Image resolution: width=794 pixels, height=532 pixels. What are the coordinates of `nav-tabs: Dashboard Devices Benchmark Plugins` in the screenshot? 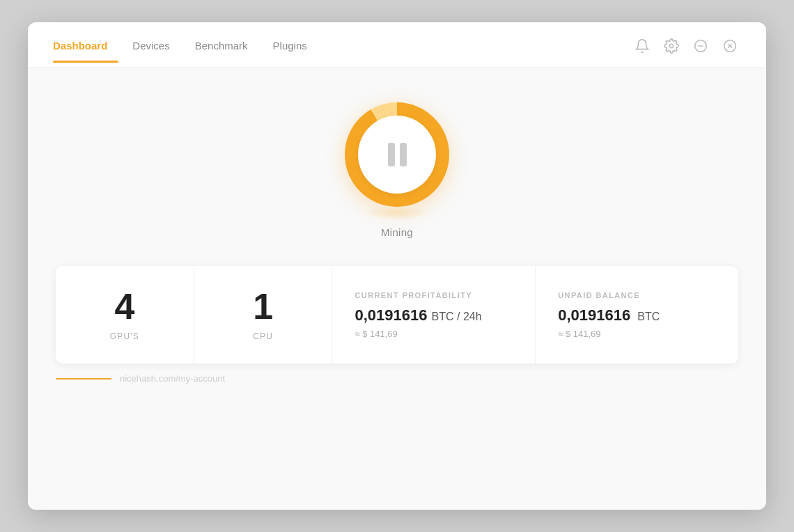 It's located at (192, 52).